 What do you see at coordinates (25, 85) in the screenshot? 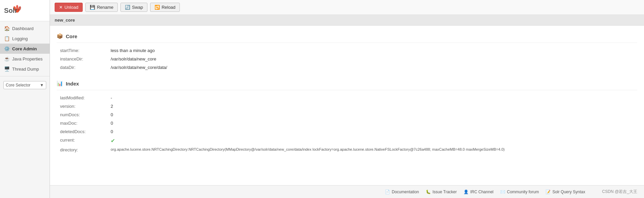
I see `core-selector-dropdown: Core Selector ▼` at bounding box center [25, 85].